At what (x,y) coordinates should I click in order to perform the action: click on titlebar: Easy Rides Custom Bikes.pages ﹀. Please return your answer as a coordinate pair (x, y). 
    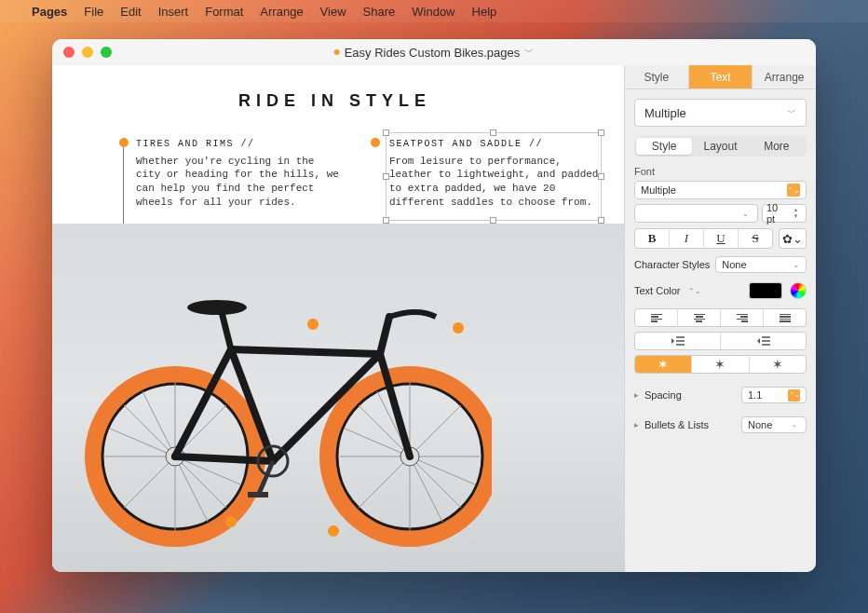
    Looking at the image, I should click on (434, 52).